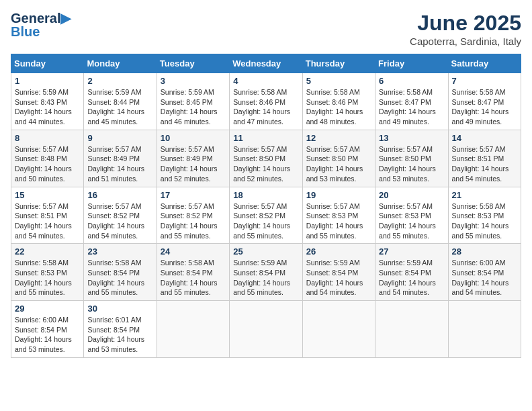 This screenshot has width=532, height=411. Describe the element at coordinates (266, 64) in the screenshot. I see `col-wednesday: Wednesday` at that location.